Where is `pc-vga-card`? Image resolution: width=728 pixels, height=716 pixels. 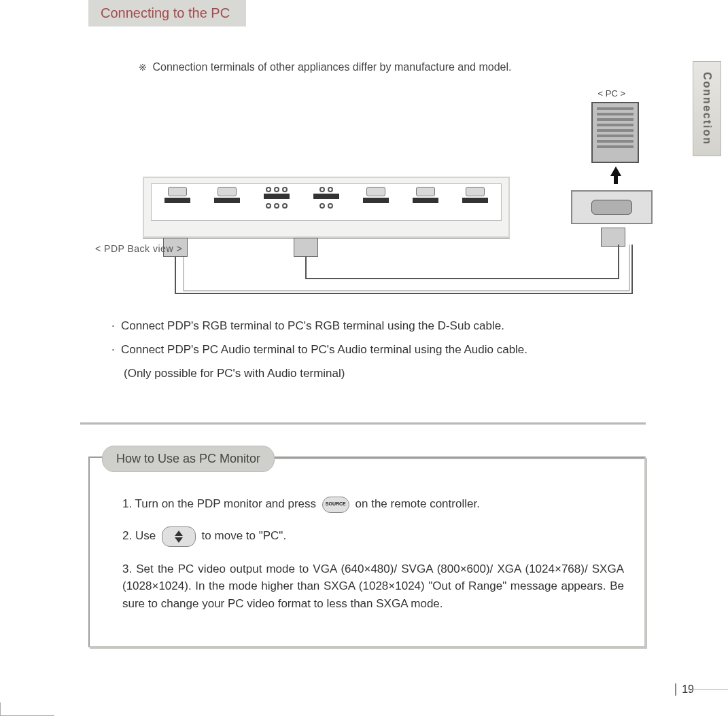
pc-vga-card is located at coordinates (612, 207).